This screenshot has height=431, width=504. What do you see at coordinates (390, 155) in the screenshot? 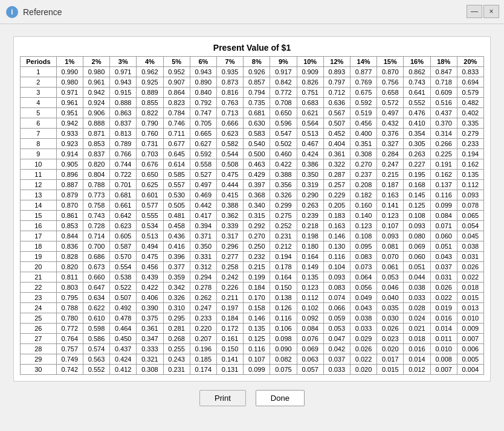
I see `table-cell: 0.284` at bounding box center [390, 155].